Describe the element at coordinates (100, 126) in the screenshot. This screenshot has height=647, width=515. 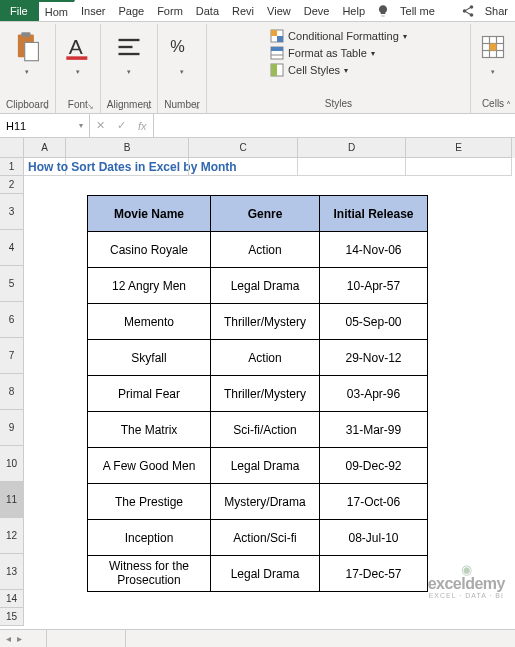
I see `cancel-icon: ✕` at that location.